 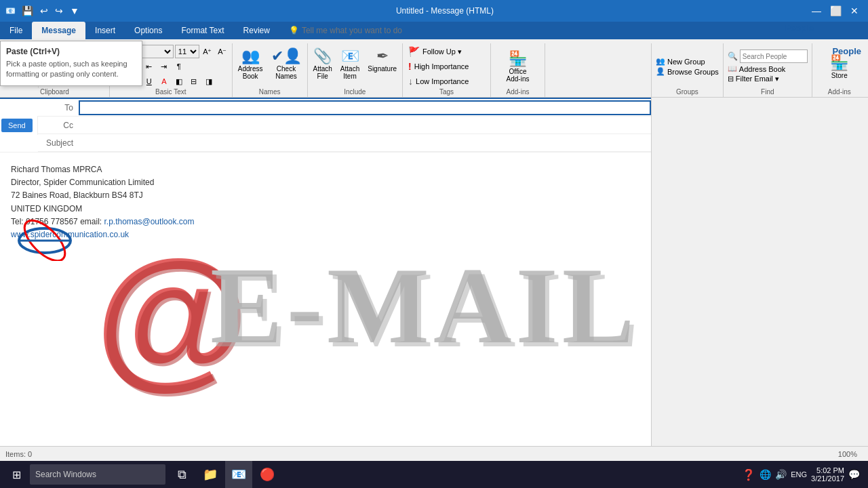 What do you see at coordinates (105, 30) in the screenshot?
I see `tab-insert: Insert` at bounding box center [105, 30].